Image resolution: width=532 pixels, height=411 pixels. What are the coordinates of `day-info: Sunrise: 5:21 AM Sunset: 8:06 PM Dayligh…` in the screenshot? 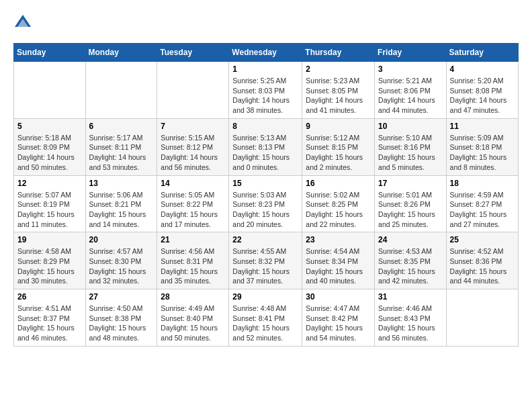 It's located at (410, 95).